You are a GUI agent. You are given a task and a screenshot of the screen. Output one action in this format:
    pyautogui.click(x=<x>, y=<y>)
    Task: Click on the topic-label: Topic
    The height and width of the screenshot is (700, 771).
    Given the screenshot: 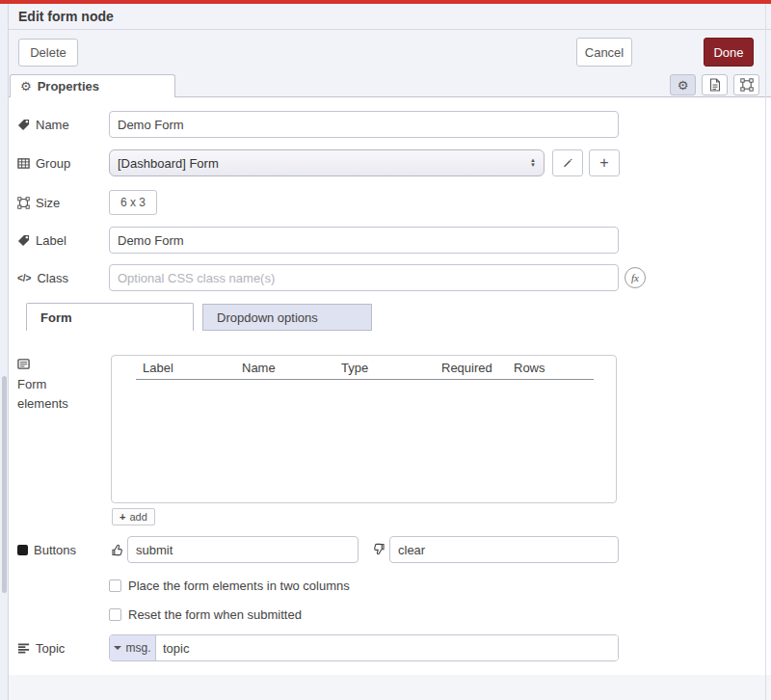 What is the action you would take?
    pyautogui.click(x=64, y=648)
    